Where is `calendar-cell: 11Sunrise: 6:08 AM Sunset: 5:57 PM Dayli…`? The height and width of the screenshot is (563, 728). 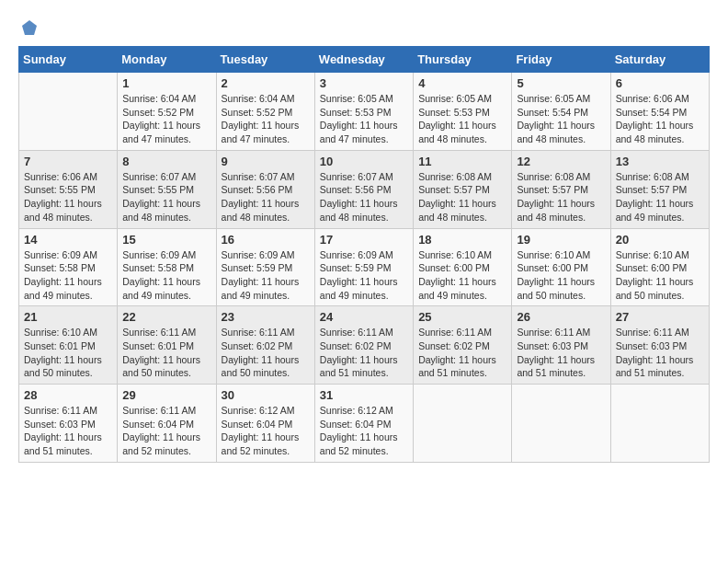 calendar-cell: 11Sunrise: 6:08 AM Sunset: 5:57 PM Dayli… is located at coordinates (463, 190).